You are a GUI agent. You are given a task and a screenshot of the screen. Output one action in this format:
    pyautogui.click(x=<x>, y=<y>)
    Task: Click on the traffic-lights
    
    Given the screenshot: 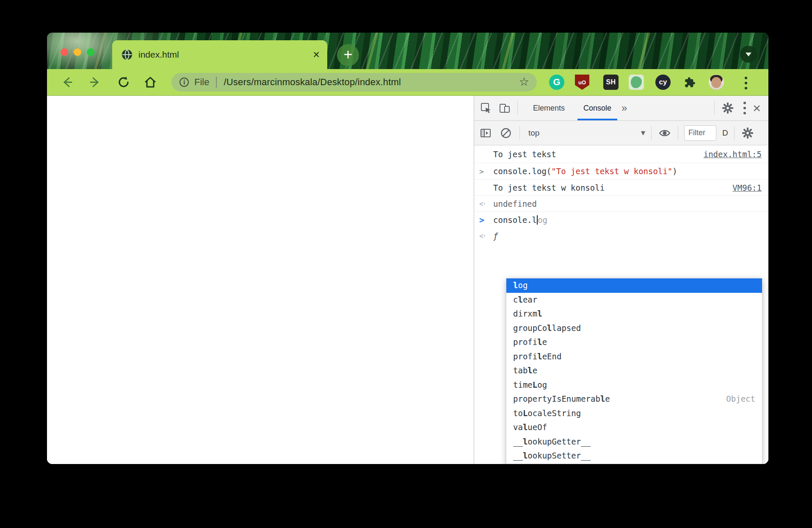 What is the action you would take?
    pyautogui.click(x=77, y=52)
    